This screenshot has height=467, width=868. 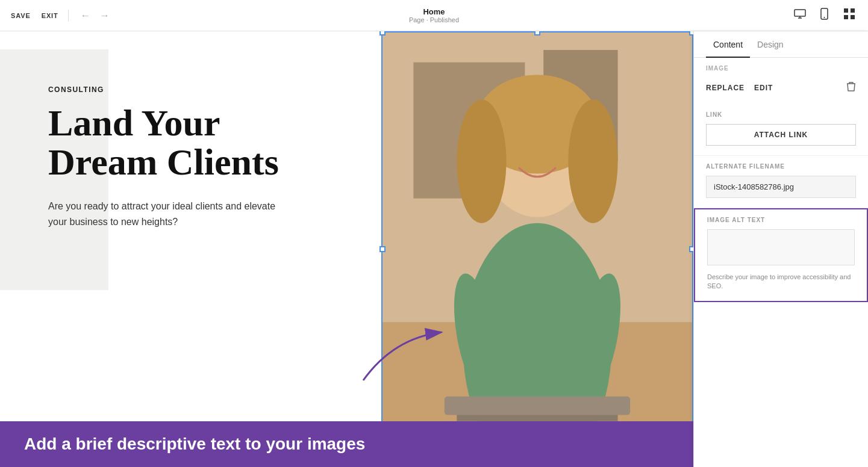 I want to click on mobile-view-button, so click(x=824, y=16).